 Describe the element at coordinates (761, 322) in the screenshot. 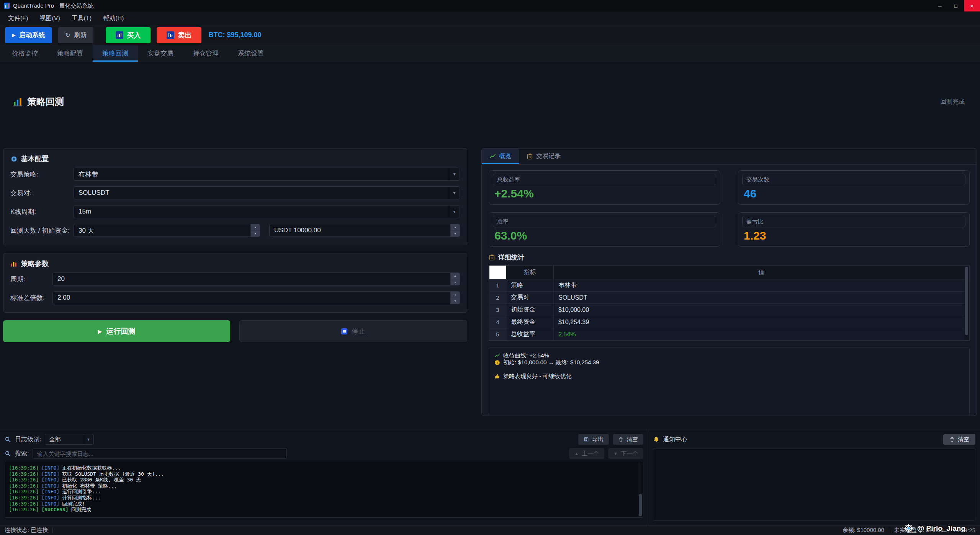

I see `value-cell: $10,254.39` at that location.